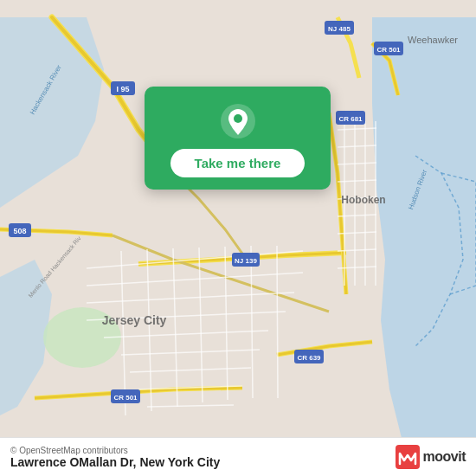 The height and width of the screenshot is (476, 476). What do you see at coordinates (433, 40) in the screenshot?
I see `svg-text: Weehawker` at bounding box center [433, 40].